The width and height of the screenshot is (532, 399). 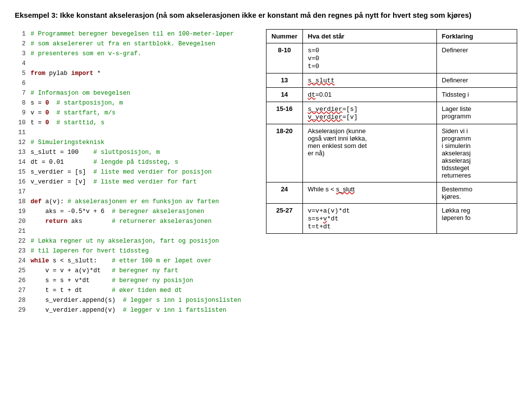 I want to click on line-number: 21, so click(x=20, y=231).